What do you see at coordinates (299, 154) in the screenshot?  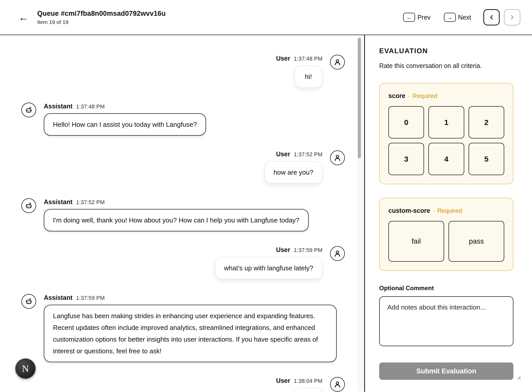 I see `message-header: User 1:37:52 PM` at bounding box center [299, 154].